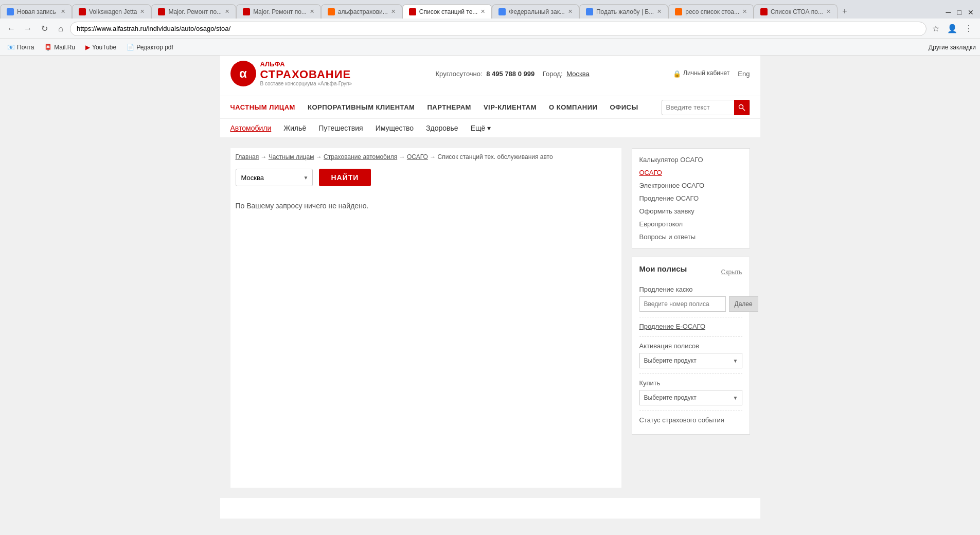 The image size is (980, 535). Describe the element at coordinates (573, 107) in the screenshot. I see `nav-company: О КОМПАНИИ` at that location.